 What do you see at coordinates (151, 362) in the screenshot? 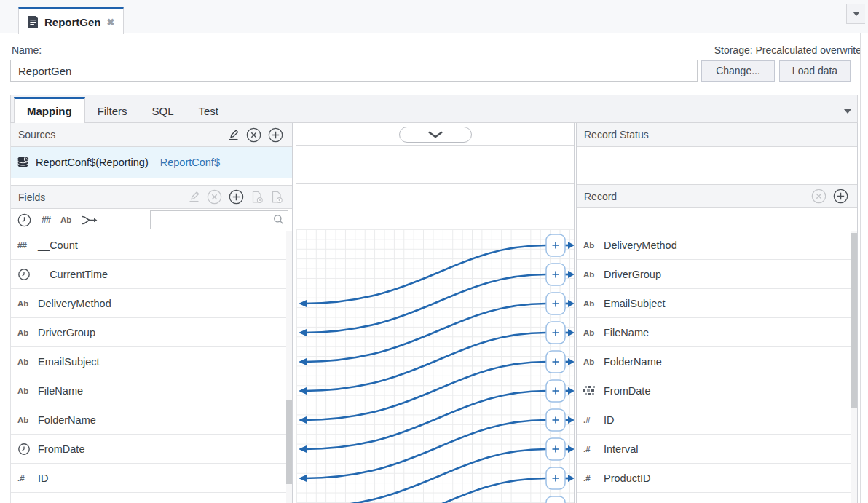
I see `source-field-row: AbEmailSubject` at bounding box center [151, 362].